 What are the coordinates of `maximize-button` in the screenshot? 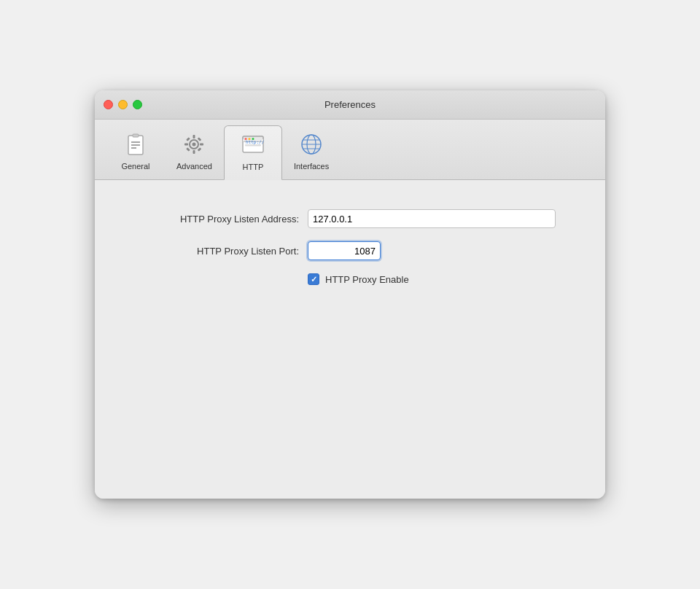 It's located at (137, 105).